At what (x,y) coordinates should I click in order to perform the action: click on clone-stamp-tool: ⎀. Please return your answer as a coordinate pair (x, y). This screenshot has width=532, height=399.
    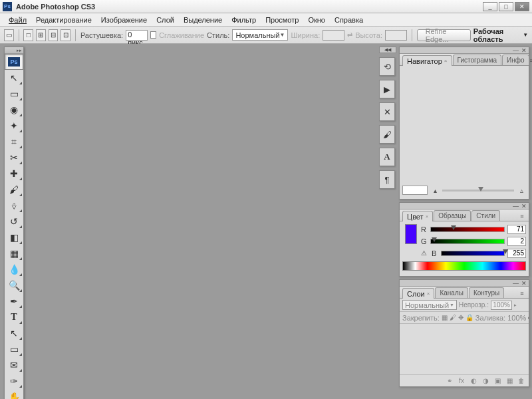
    Looking at the image, I should click on (14, 205).